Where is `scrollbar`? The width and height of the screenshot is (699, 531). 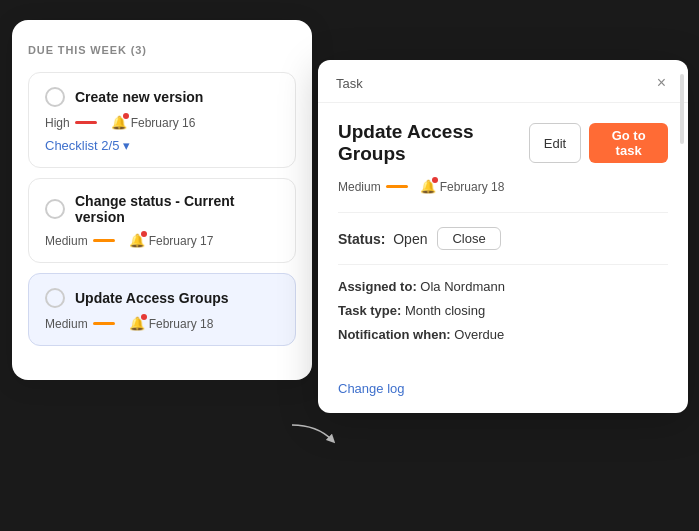 scrollbar is located at coordinates (682, 109).